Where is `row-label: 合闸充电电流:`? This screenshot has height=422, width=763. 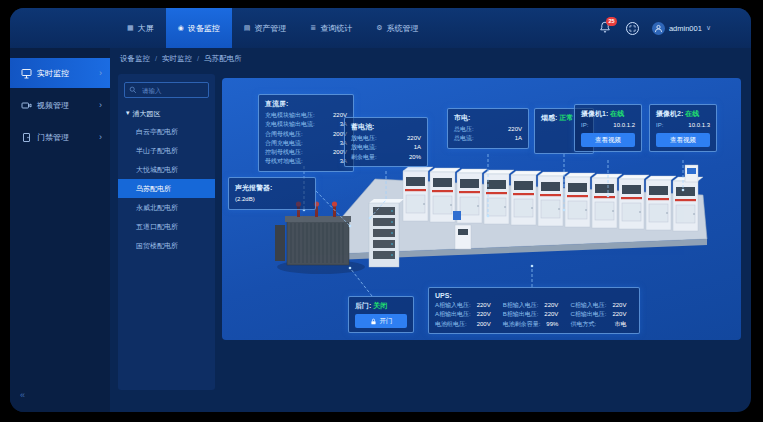 row-label: 合闸充电电流: is located at coordinates (284, 144).